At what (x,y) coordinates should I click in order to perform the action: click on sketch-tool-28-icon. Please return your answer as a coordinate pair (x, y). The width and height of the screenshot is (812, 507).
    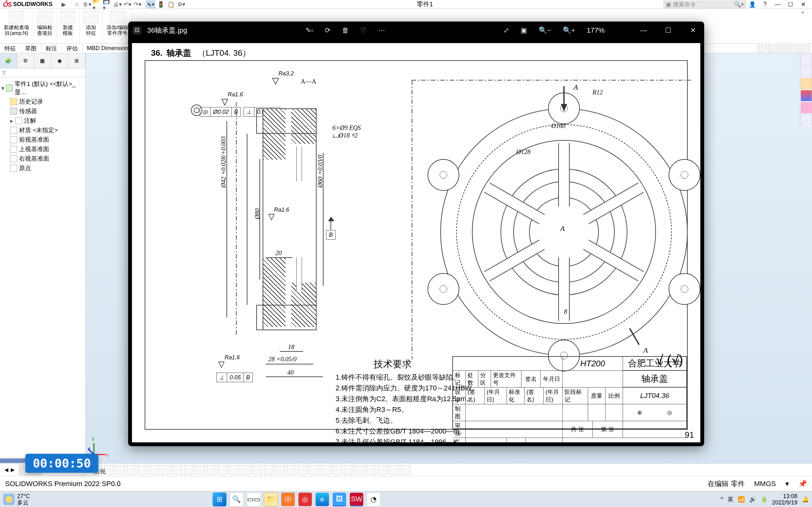
    Looking at the image, I should click on (406, 470).